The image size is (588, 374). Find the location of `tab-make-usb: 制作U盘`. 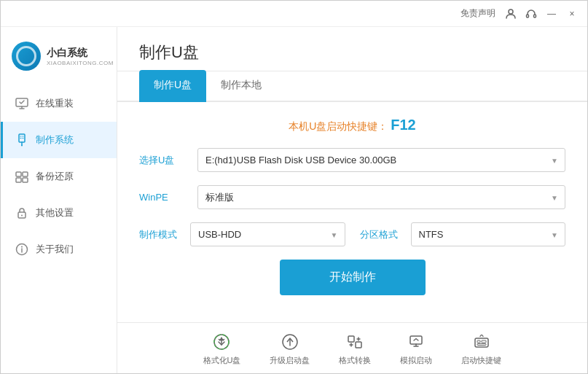

tab-make-usb: 制作U盘 is located at coordinates (173, 86).